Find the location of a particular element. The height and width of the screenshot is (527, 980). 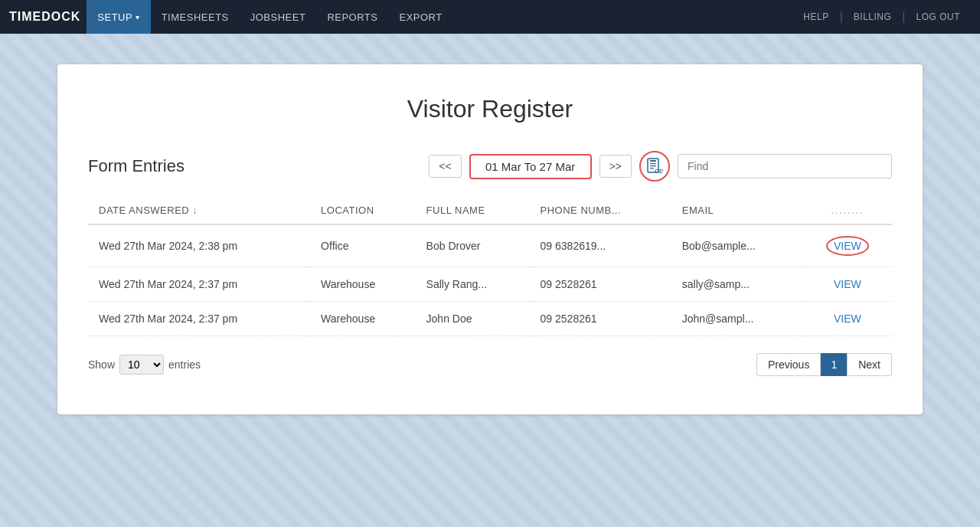

pagination-controls: Previous 1 Next is located at coordinates (824, 365).